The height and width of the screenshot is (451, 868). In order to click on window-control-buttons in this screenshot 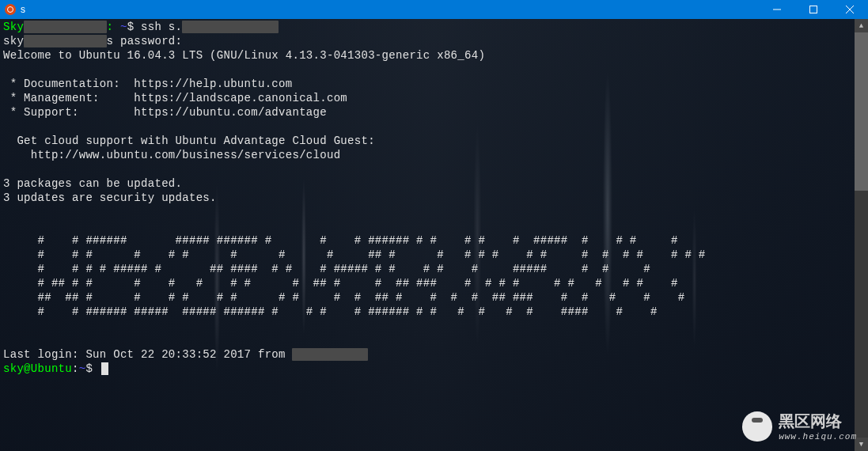, I will do `click(813, 9)`.